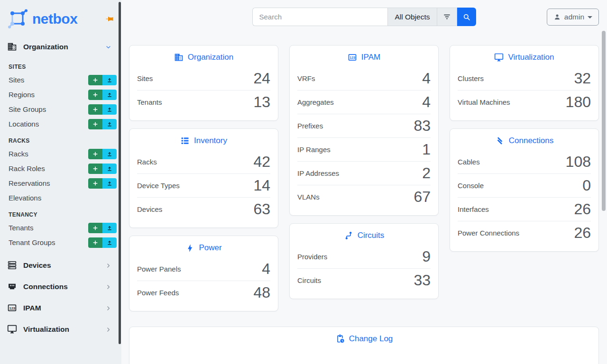  What do you see at coordinates (204, 83) in the screenshot?
I see `card-organization: Organization Sites 24 Tenants 13` at bounding box center [204, 83].